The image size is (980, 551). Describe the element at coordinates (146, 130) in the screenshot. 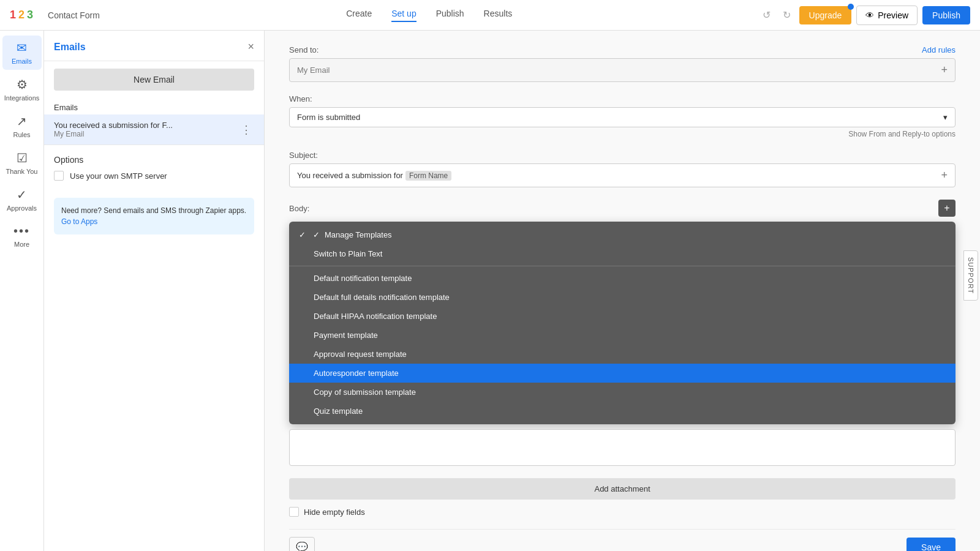

I see `email-item-info: You received a submission for F... My Em…` at that location.